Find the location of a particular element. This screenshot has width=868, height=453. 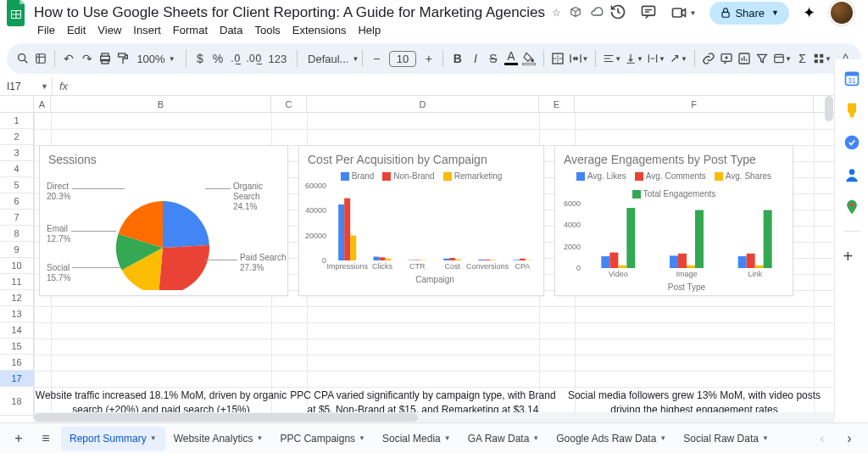

row-header-18: 18 is located at coordinates (17, 401).